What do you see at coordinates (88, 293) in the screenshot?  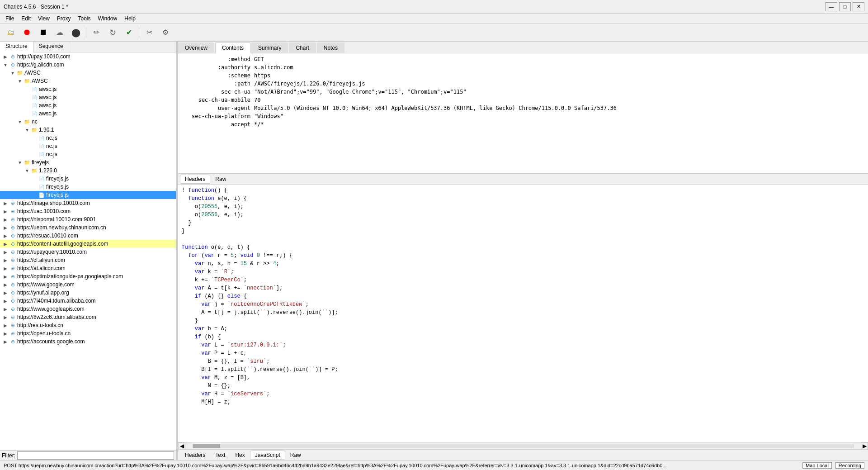 I see `tree-item-ynuf: ▶ ⊕ https://ynuf.aliapp.org` at bounding box center [88, 293].